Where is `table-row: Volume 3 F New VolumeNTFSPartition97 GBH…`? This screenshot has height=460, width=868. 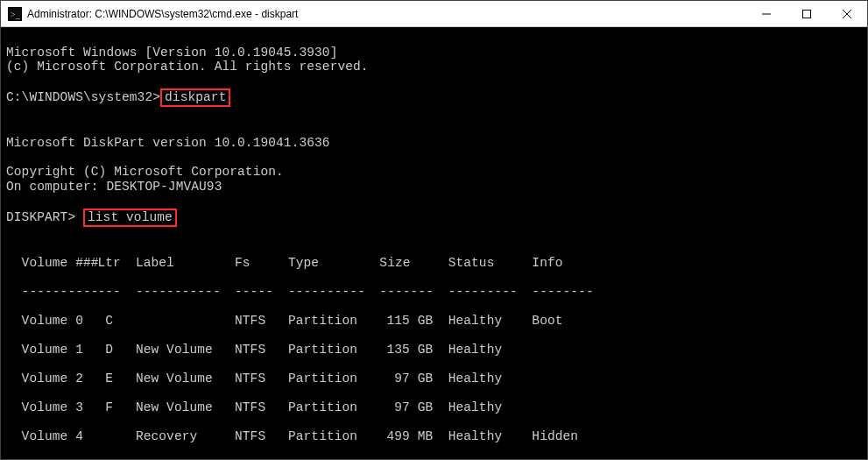
table-row: Volume 3 F New VolumeNTFSPartition97 GBH… is located at coordinates (434, 408).